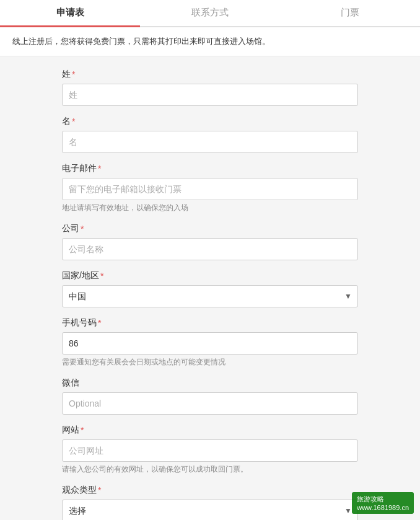  Describe the element at coordinates (210, 343) in the screenshot. I see `input-phone` at that location.